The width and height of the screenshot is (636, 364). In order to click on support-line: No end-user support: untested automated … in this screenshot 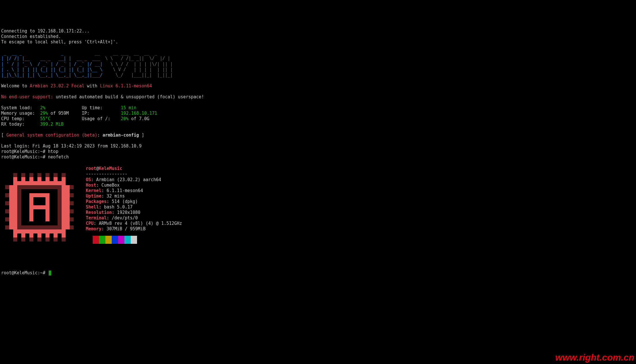, I will do `click(102, 97)`.